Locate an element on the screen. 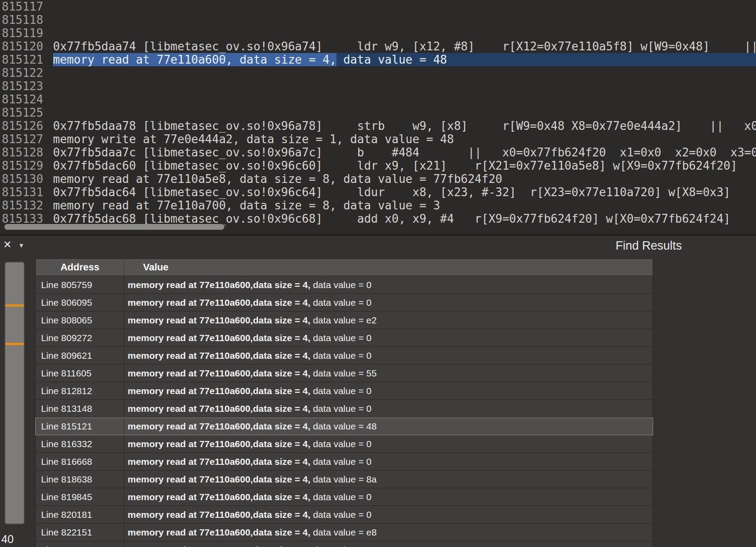 This screenshot has height=547, width=756. line-number: 815122 is located at coordinates (26, 73).